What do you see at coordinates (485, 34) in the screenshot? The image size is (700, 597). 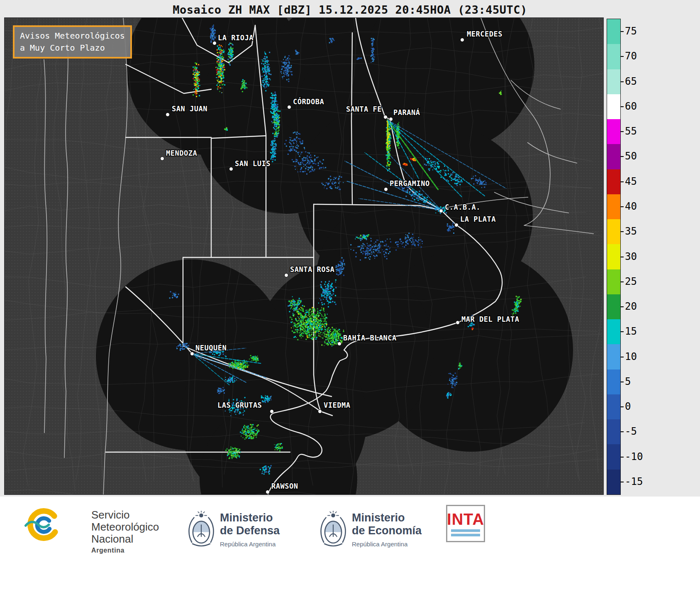 I see `city-label: MERCEDES` at bounding box center [485, 34].